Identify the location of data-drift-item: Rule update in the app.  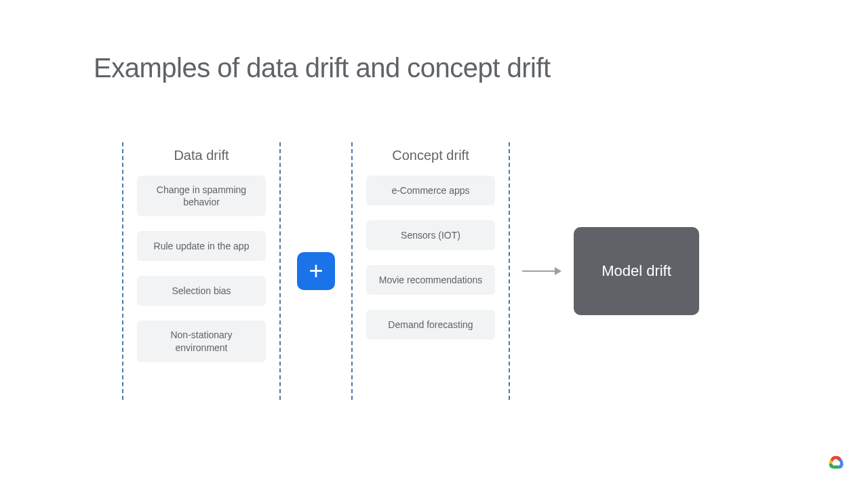
(201, 246).